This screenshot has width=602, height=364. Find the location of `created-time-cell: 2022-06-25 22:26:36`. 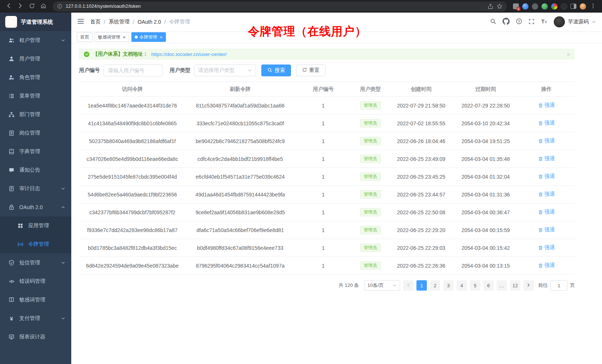

created-time-cell: 2022-06-25 22:26:36 is located at coordinates (421, 266).